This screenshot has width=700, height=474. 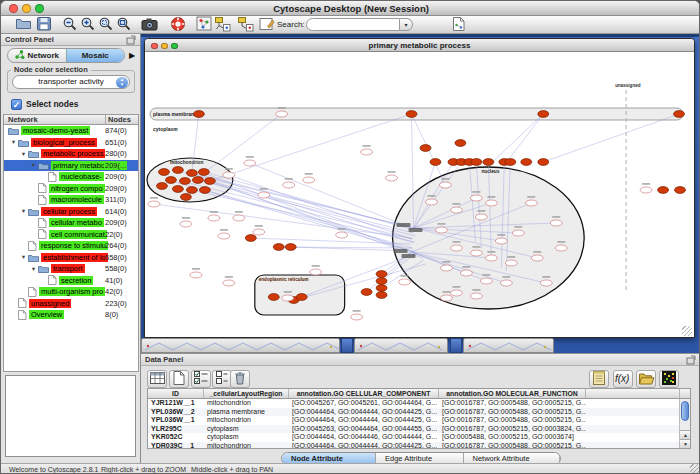 What do you see at coordinates (692, 362) in the screenshot?
I see `float-data-panel-icon` at bounding box center [692, 362].